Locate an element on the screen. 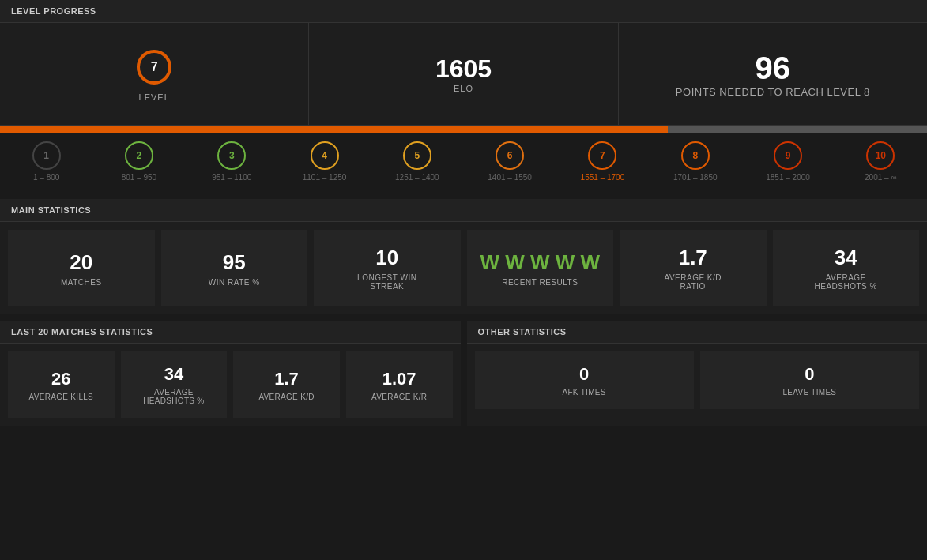 The height and width of the screenshot is (560, 927). last-matches-section: LAST 20 MATCHES STATISTICS 26 AVERAGE KI… is located at coordinates (231, 373).